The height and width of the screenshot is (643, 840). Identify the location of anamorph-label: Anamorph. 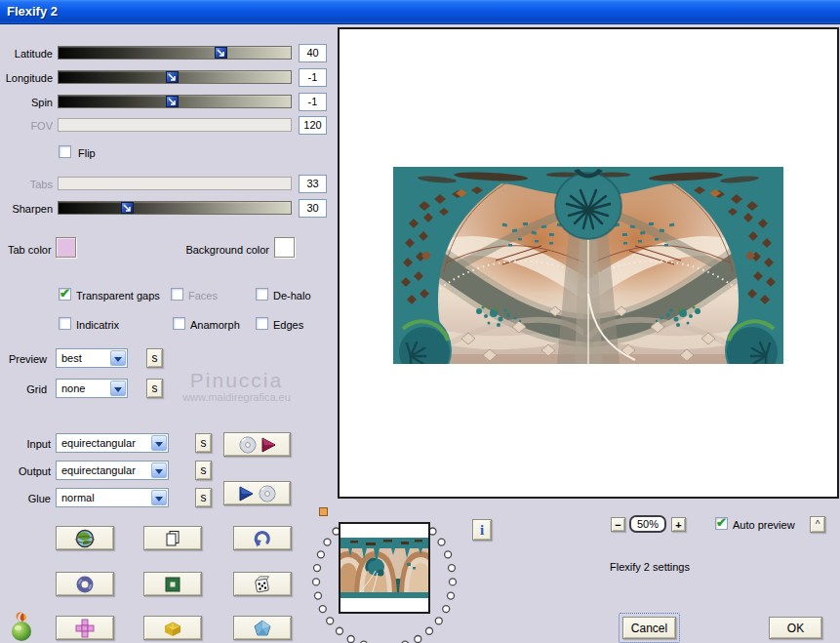
(215, 325).